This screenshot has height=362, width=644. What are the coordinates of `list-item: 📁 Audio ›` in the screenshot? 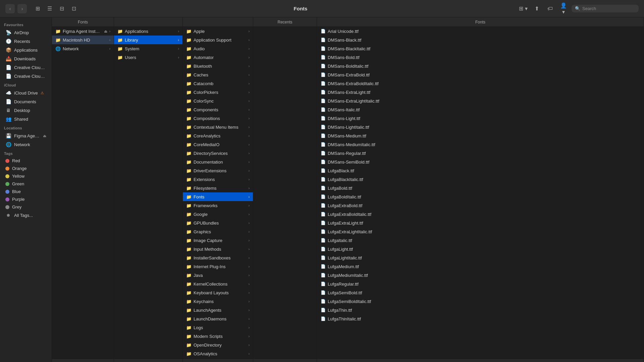 It's located at (218, 49).